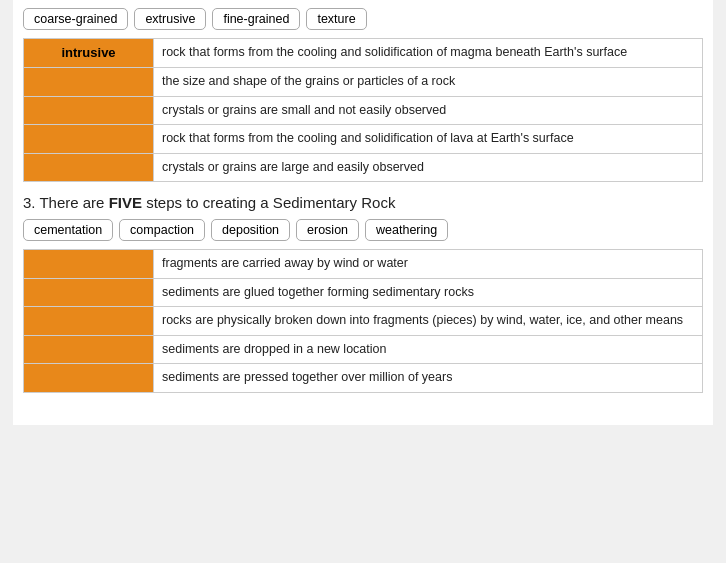 The width and height of the screenshot is (726, 563). What do you see at coordinates (364, 82) in the screenshot?
I see `table-row: the size and shape of the grains or part…` at bounding box center [364, 82].